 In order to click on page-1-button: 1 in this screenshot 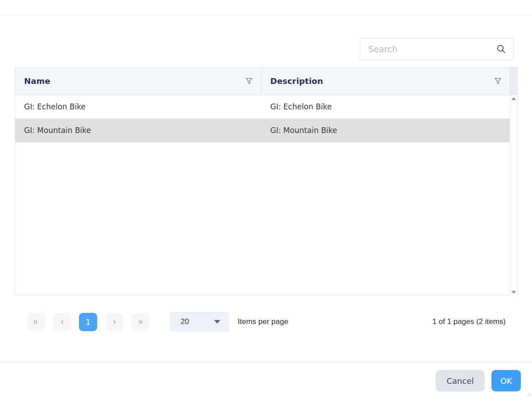, I will do `click(88, 322)`.